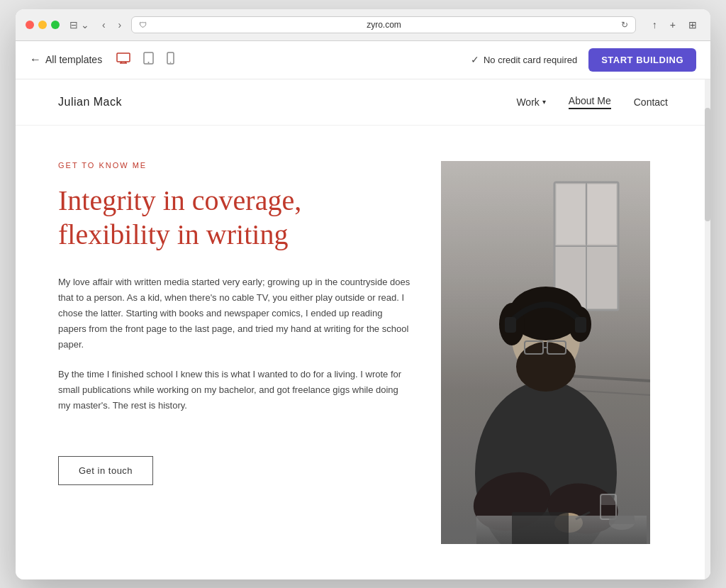  Describe the element at coordinates (363, 102) in the screenshot. I see `site-navigation: Julian Mack Work ▾ About Me Contact` at that location.